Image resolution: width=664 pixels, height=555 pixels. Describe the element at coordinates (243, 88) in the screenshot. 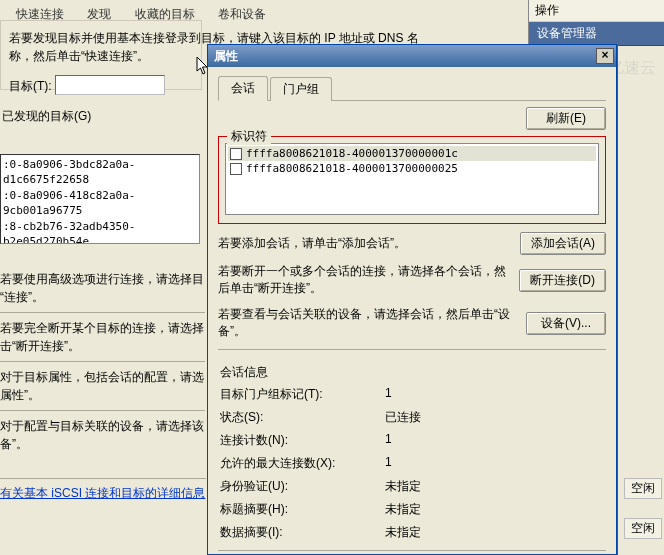

I see `tab-session: 会话` at that location.